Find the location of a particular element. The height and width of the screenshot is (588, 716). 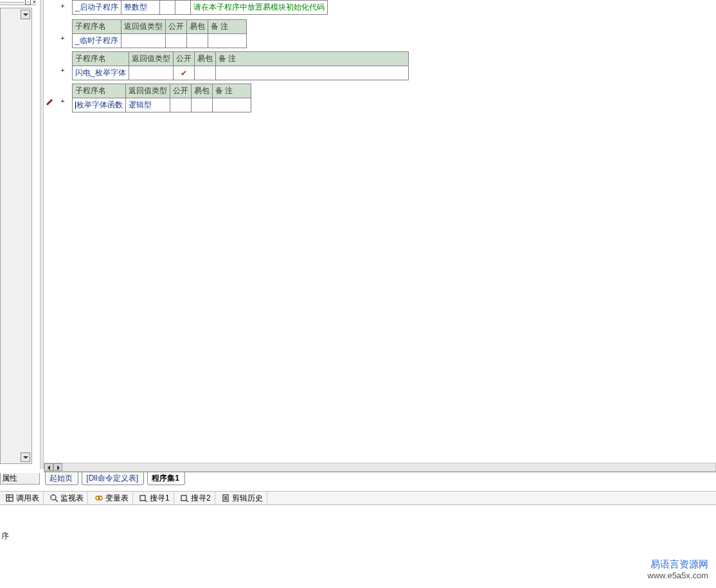

edit-marker-icon is located at coordinates (49, 101).